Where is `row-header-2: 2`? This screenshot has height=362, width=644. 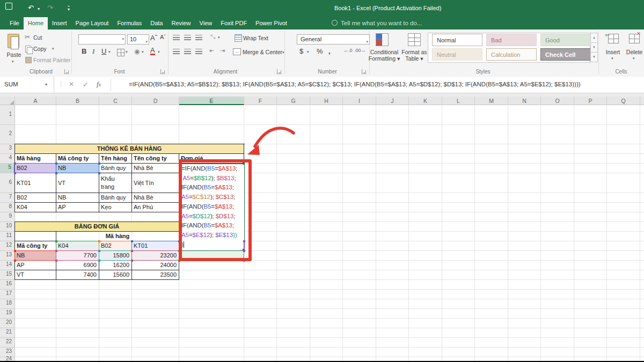 row-header-2: 2 is located at coordinates (8, 135).